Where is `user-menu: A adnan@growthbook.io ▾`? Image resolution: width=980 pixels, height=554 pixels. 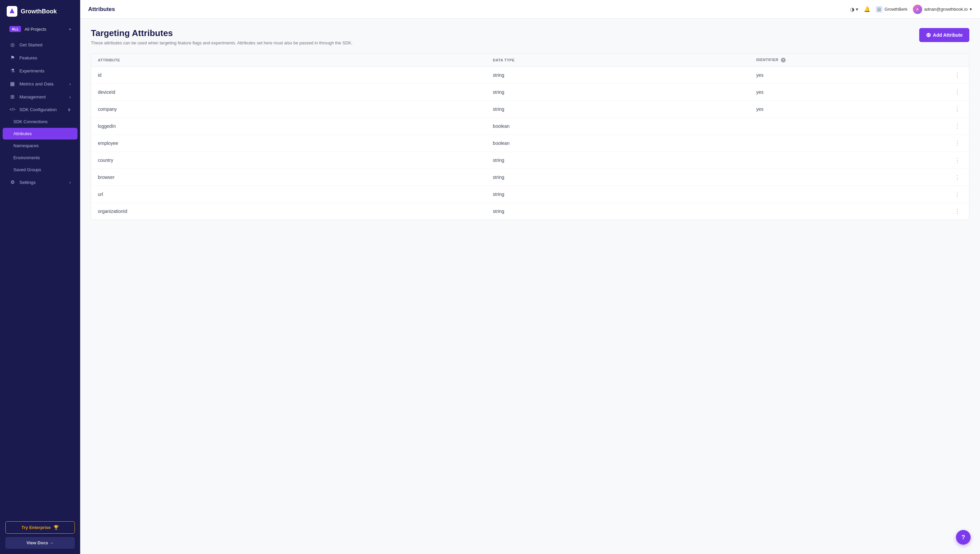
user-menu: A adnan@growthbook.io ▾ is located at coordinates (943, 9).